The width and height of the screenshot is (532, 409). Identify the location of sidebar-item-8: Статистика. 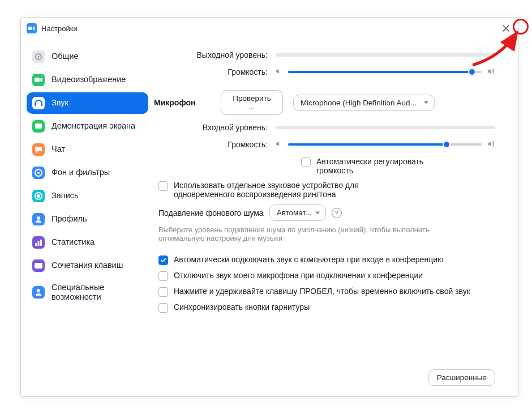
(87, 242).